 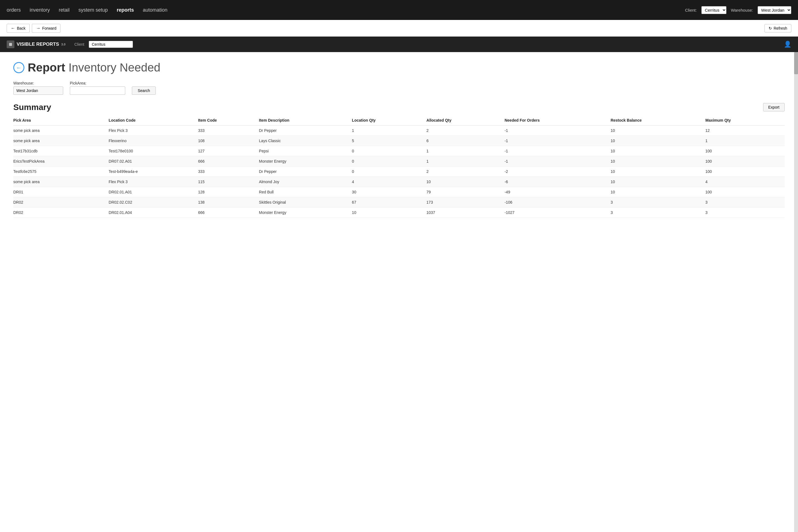 What do you see at coordinates (466, 182) in the screenshot?
I see `cell-allocated-qty: 10` at bounding box center [466, 182].